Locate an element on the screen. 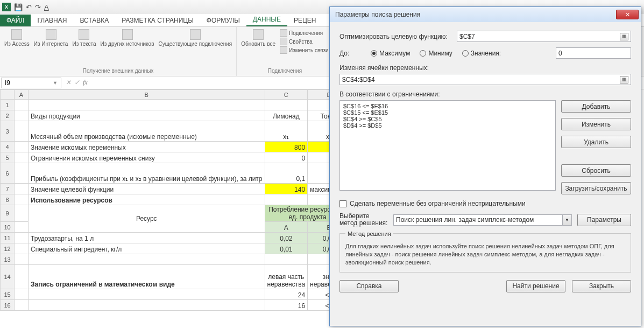 This screenshot has height=328, width=644. connections-button: Подключения is located at coordinates (301, 33).